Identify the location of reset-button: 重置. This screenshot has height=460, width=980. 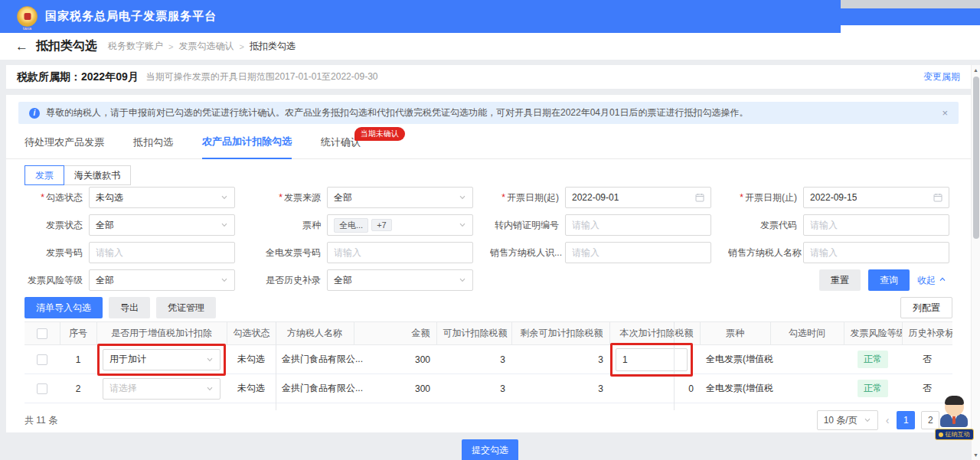
(840, 280).